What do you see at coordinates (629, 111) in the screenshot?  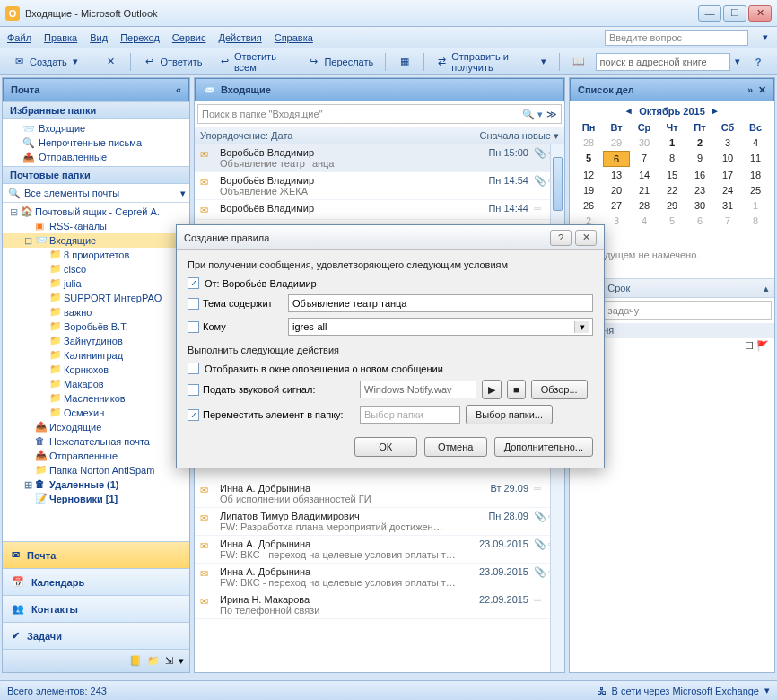 I see `prev-month-button: ◂` at bounding box center [629, 111].